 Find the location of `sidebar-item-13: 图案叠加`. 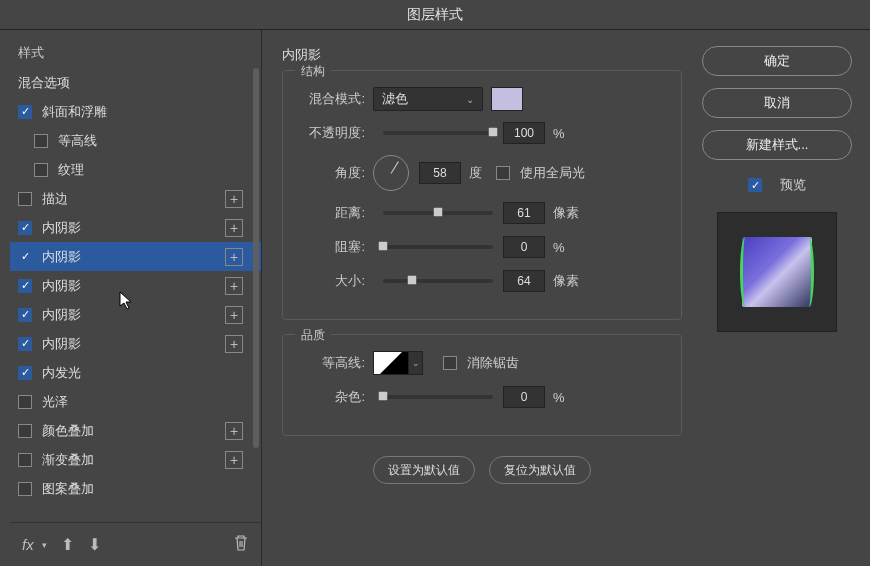

sidebar-item-13: 图案叠加 is located at coordinates (136, 488).